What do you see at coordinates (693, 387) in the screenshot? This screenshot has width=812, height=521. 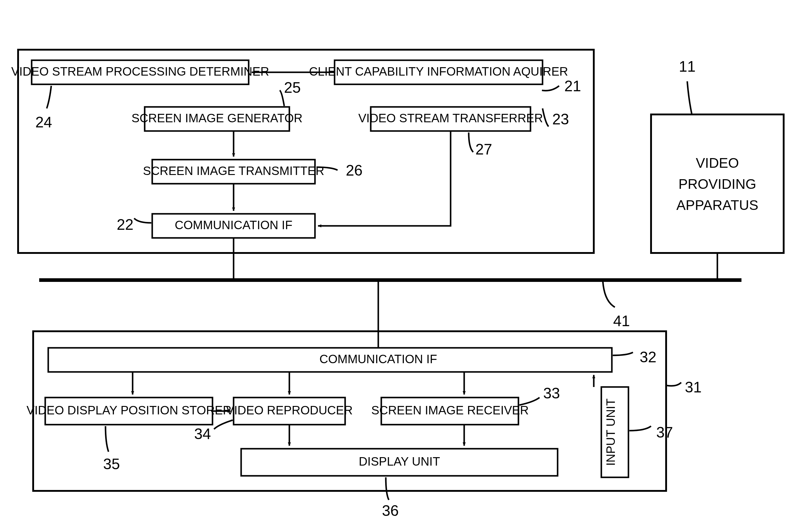 I see `ref-31: 31` at bounding box center [693, 387].